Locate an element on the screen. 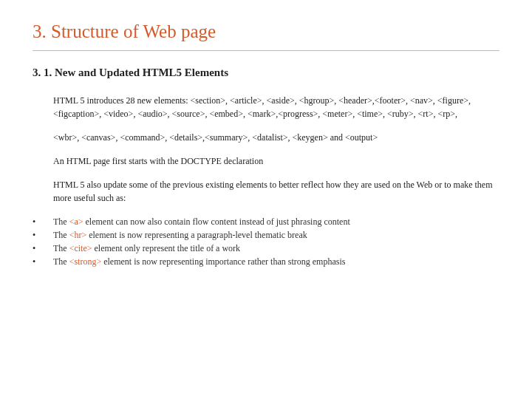  list-item-post: element is now representing importance r… is located at coordinates (223, 262).